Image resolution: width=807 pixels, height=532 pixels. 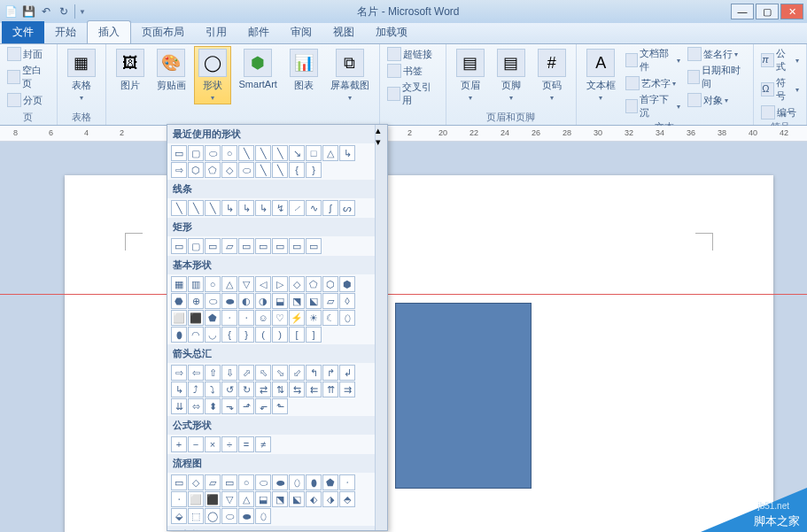 I want to click on shape-item: ◑, so click(x=263, y=301).